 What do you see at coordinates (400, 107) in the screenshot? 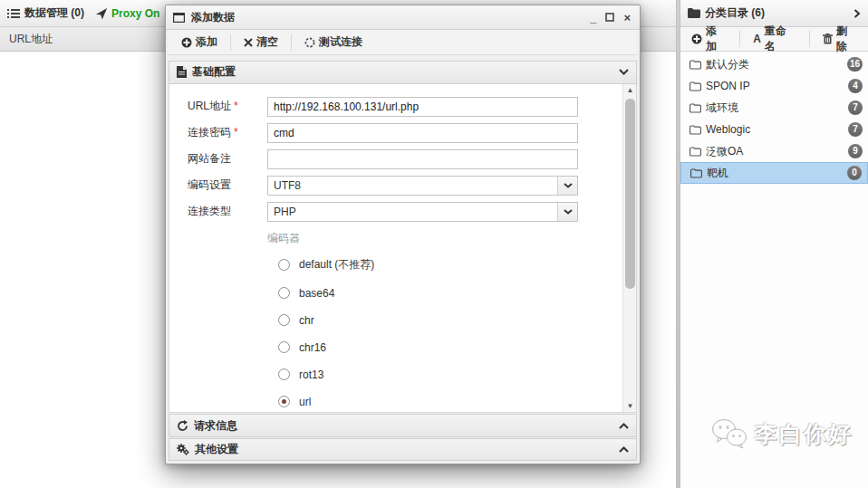
I see `url-row: URL地址*` at bounding box center [400, 107].